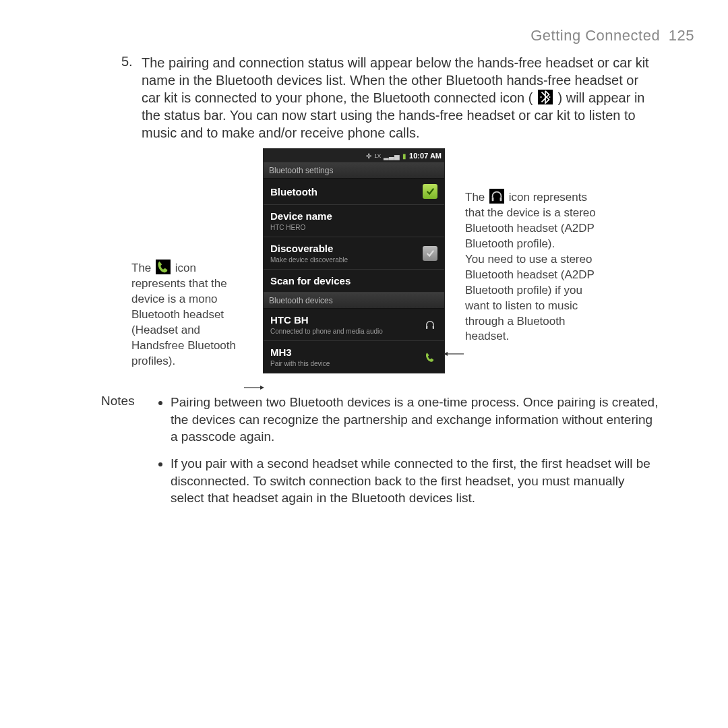  I want to click on checkbox-on-icon, so click(430, 191).